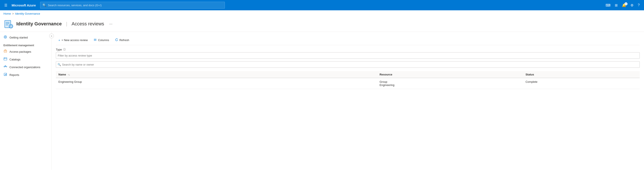 Image resolution: width=644 pixels, height=172 pixels. Describe the element at coordinates (6, 75) in the screenshot. I see `reports-icon` at that location.